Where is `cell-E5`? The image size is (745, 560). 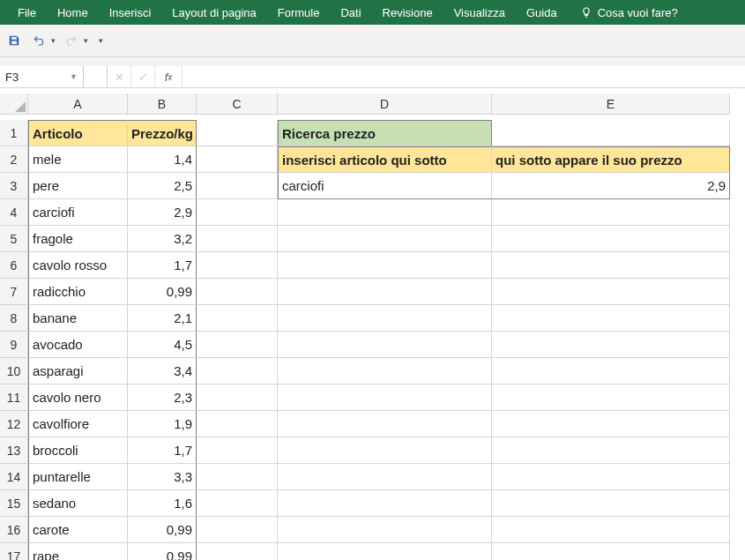
cell-E5 is located at coordinates (611, 239).